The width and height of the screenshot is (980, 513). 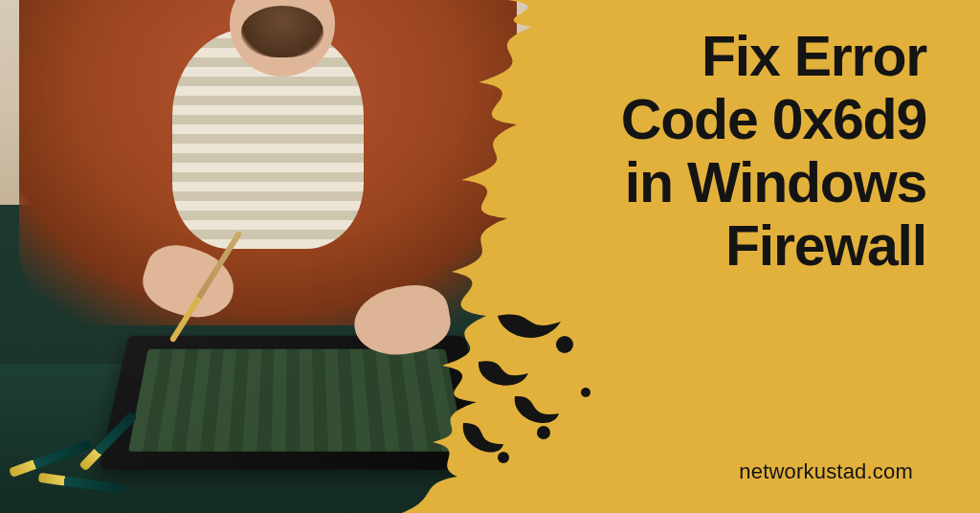 What do you see at coordinates (282, 32) in the screenshot?
I see `person-beard` at bounding box center [282, 32].